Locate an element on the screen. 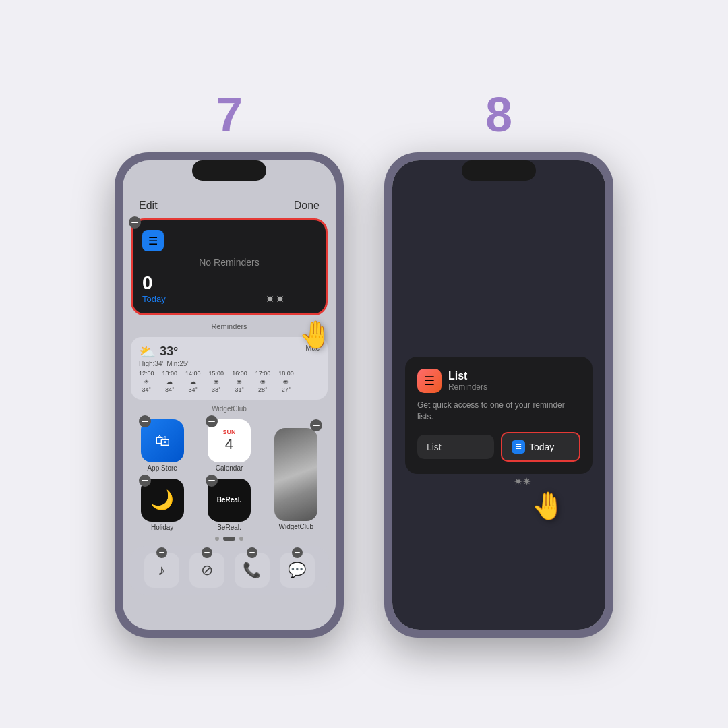 The width and height of the screenshot is (728, 728). app-appstore: 🛍 App Store is located at coordinates (162, 446).